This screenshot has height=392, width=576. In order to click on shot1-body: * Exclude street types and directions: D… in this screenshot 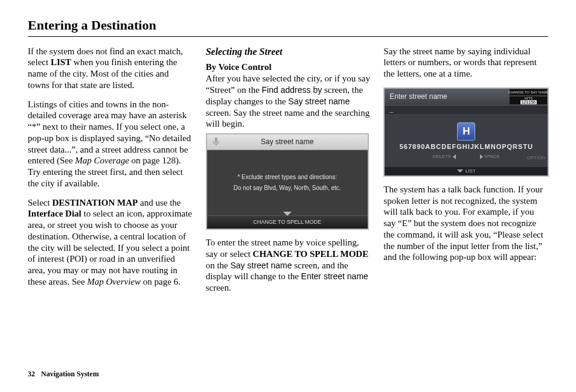, I will do `click(287, 183)`.